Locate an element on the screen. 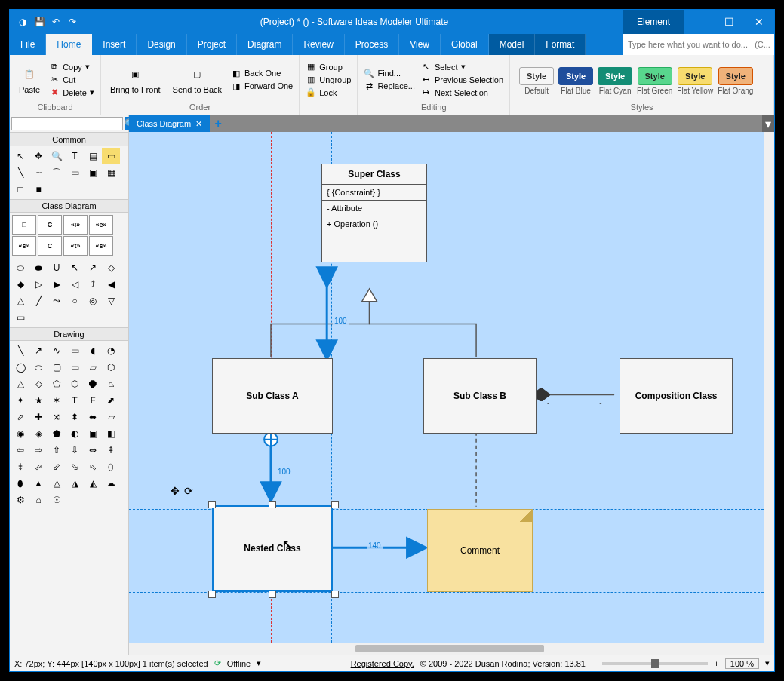 This screenshot has height=681, width=784. find-button: 🔍Find... is located at coordinates (389, 73).